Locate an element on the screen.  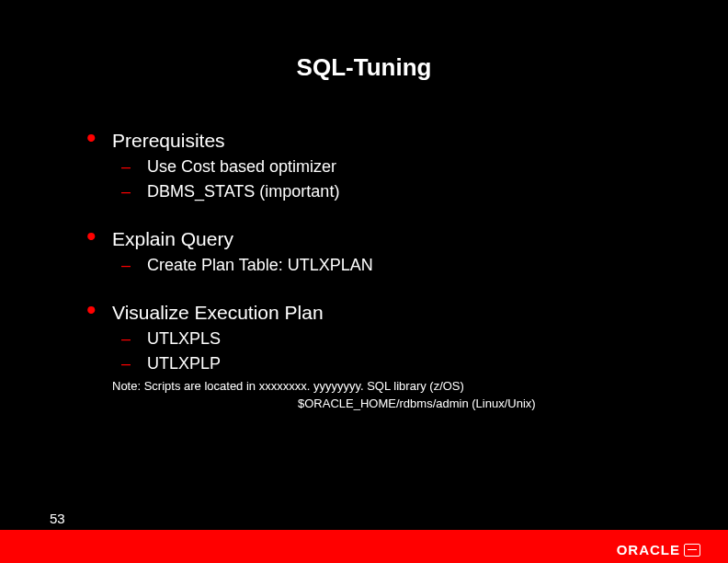
subbullet-dbms-stats: – DBMS_STATS (important) is located at coordinates (397, 191).